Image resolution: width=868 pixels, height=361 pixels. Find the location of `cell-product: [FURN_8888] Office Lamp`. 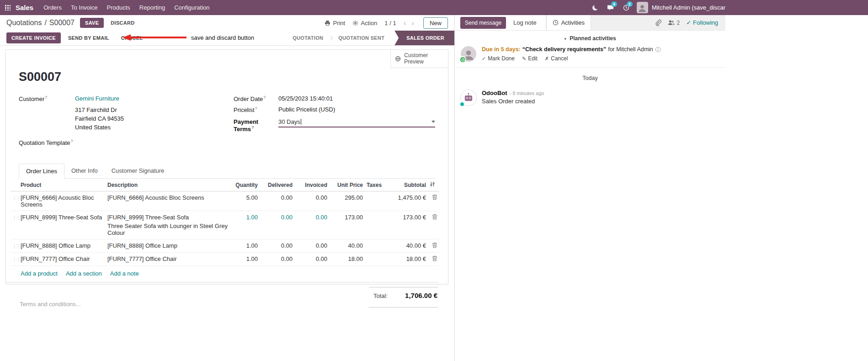

cell-product: [FURN_8888] Office Lamp is located at coordinates (62, 246).